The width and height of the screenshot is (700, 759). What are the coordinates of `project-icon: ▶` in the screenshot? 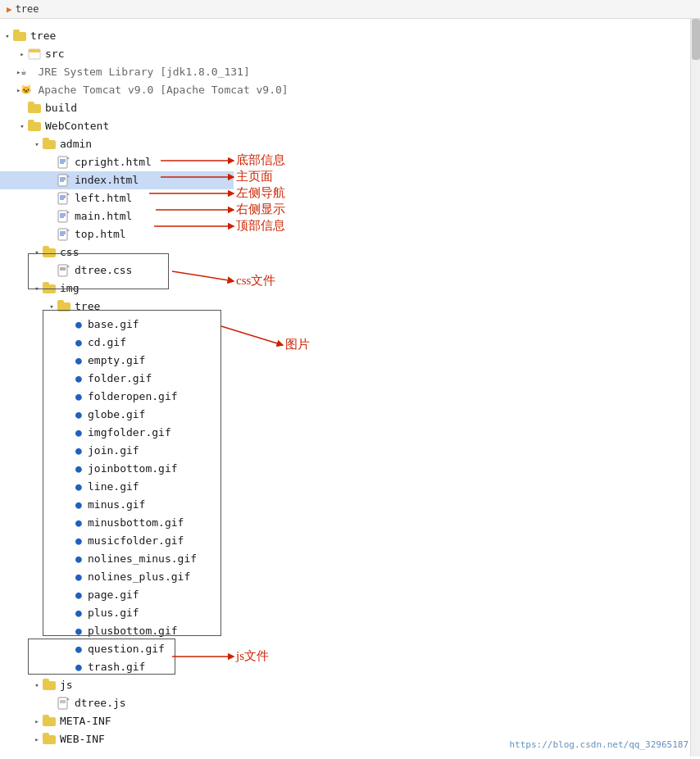 It's located at (10, 10).